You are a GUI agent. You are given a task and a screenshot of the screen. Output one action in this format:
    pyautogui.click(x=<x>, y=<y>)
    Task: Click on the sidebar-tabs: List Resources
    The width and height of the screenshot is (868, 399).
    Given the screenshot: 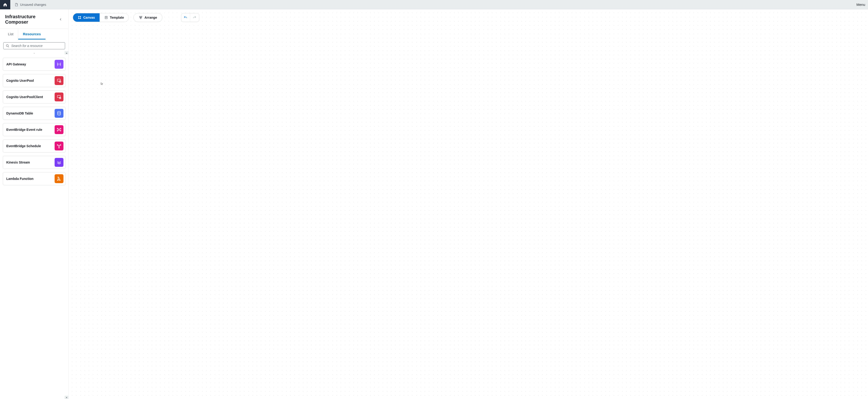 What is the action you would take?
    pyautogui.click(x=34, y=34)
    